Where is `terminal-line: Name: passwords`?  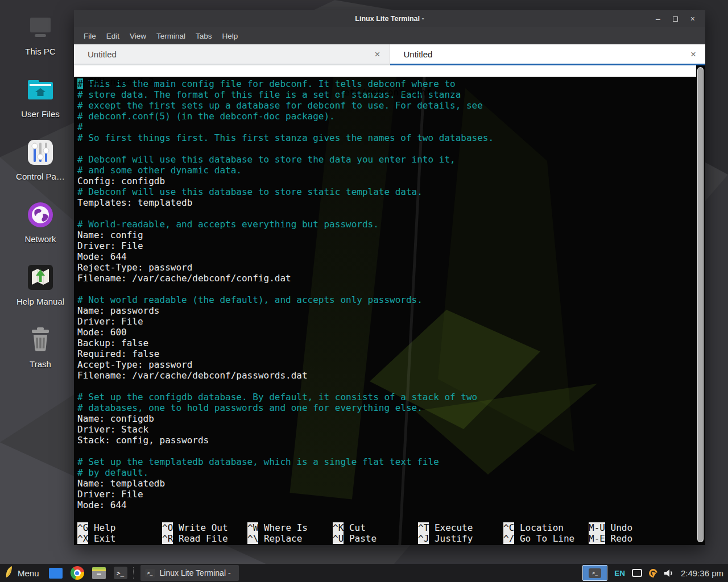 terminal-line: Name: passwords is located at coordinates (384, 310).